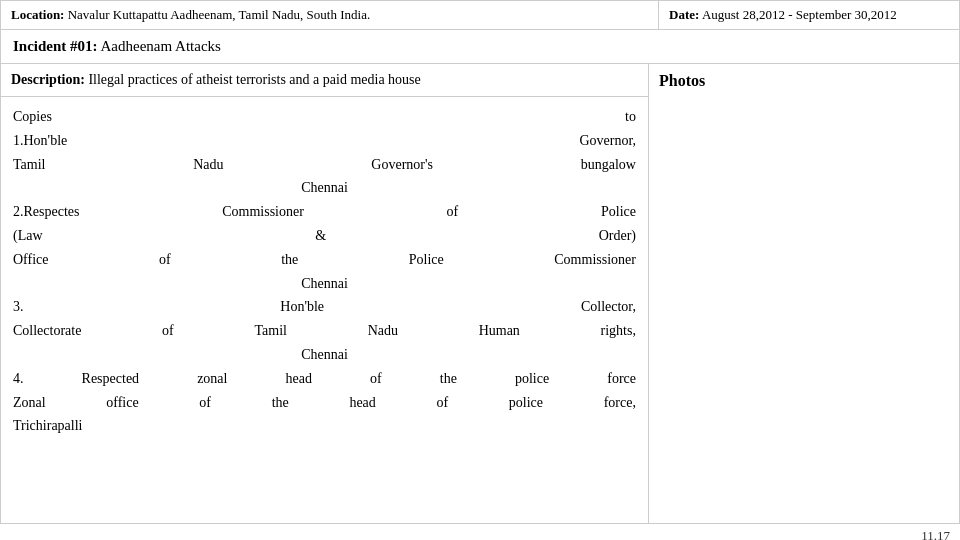 Image resolution: width=960 pixels, height=540 pixels. Describe the element at coordinates (324, 331) in the screenshot. I see `list-item: Collectorate of Tamil Nadu Human rights,` at that location.